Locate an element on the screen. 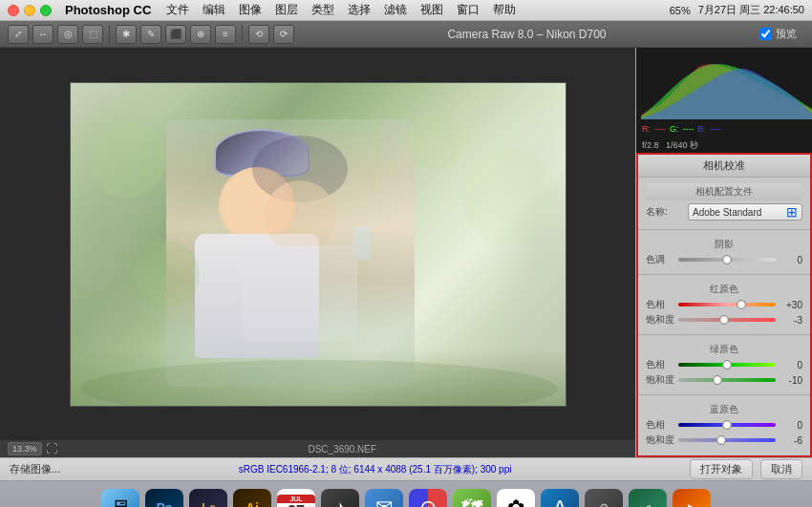 The height and width of the screenshot is (507, 812). toolbar-btn-11: ⟳ is located at coordinates (284, 34).